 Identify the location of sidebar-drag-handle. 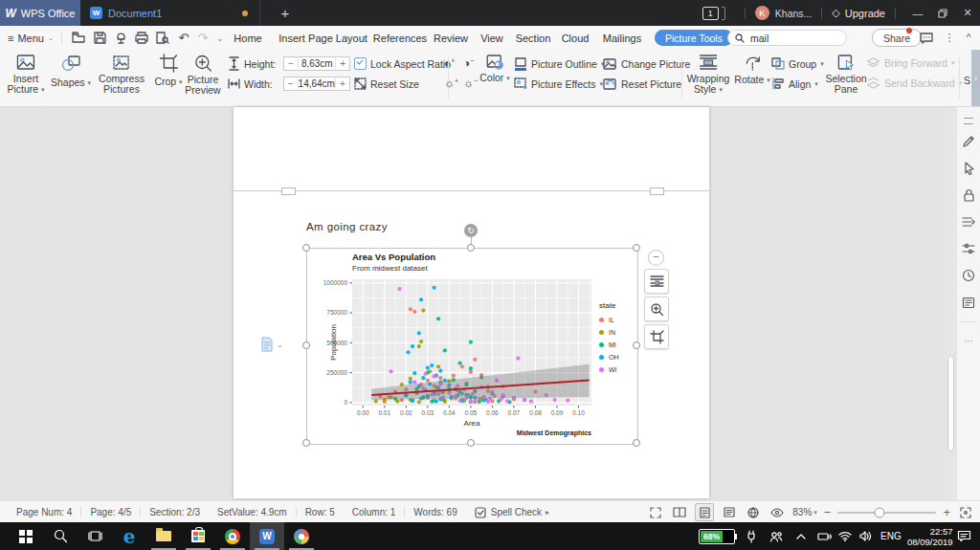
(969, 121).